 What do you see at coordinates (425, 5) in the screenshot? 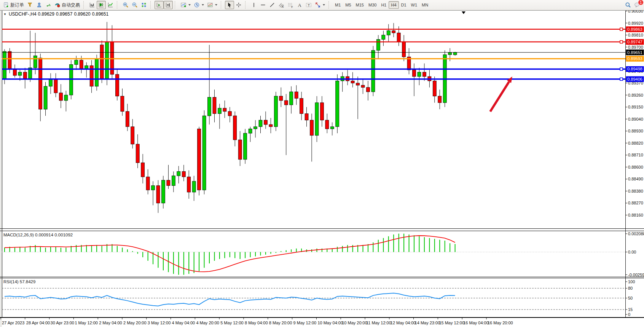
I see `timeframe-mn: MN` at bounding box center [425, 5].